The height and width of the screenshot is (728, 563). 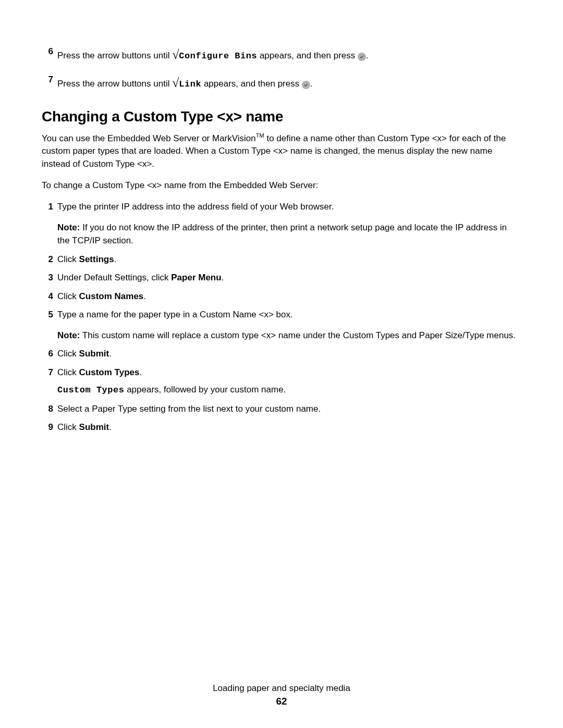 What do you see at coordinates (282, 695) in the screenshot?
I see `page-footer: Loading paper and specialty media 62` at bounding box center [282, 695].